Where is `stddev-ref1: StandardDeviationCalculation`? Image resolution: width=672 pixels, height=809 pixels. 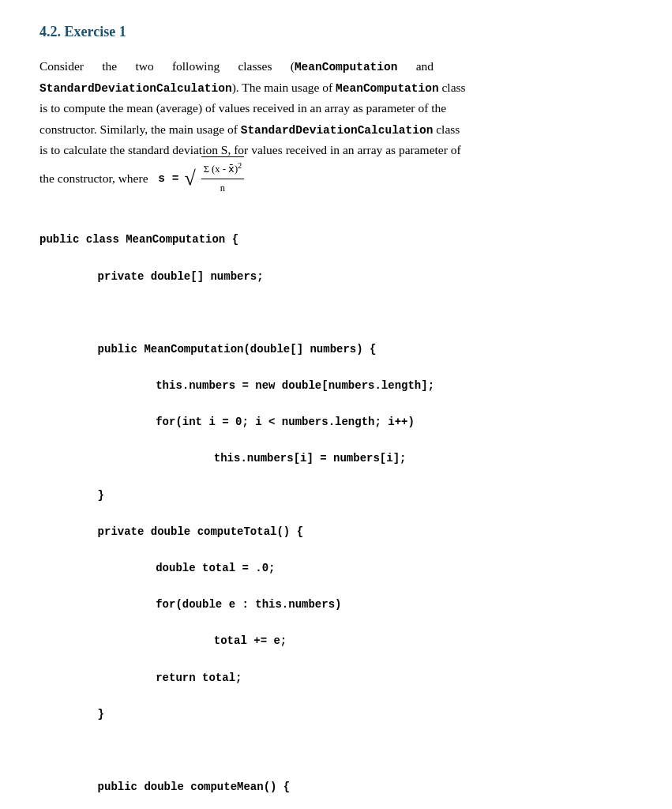
stddev-ref1: StandardDeviationCalculation is located at coordinates (337, 130).